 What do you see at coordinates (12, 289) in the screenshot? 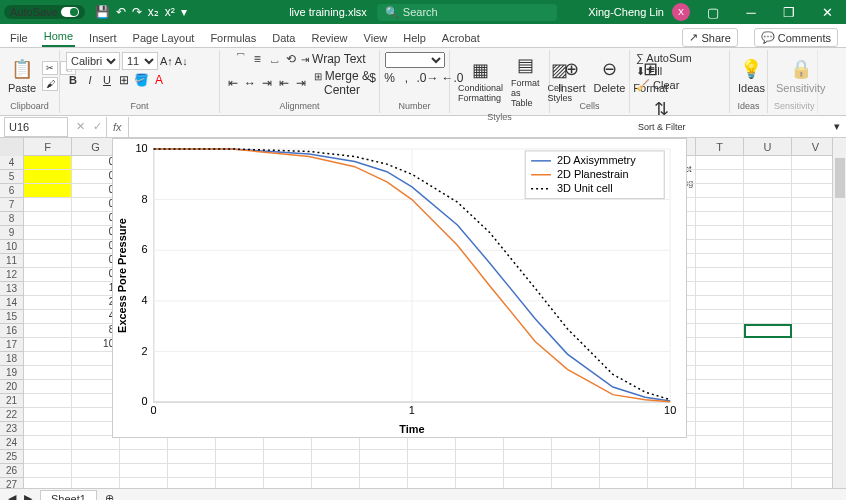
I see `row-header: 13` at bounding box center [12, 289].